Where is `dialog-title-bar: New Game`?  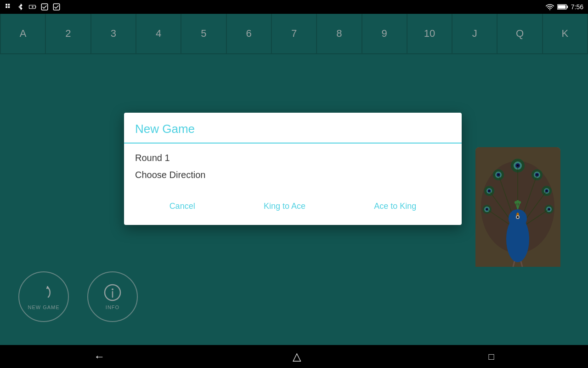 dialog-title-bar: New Game is located at coordinates (293, 128).